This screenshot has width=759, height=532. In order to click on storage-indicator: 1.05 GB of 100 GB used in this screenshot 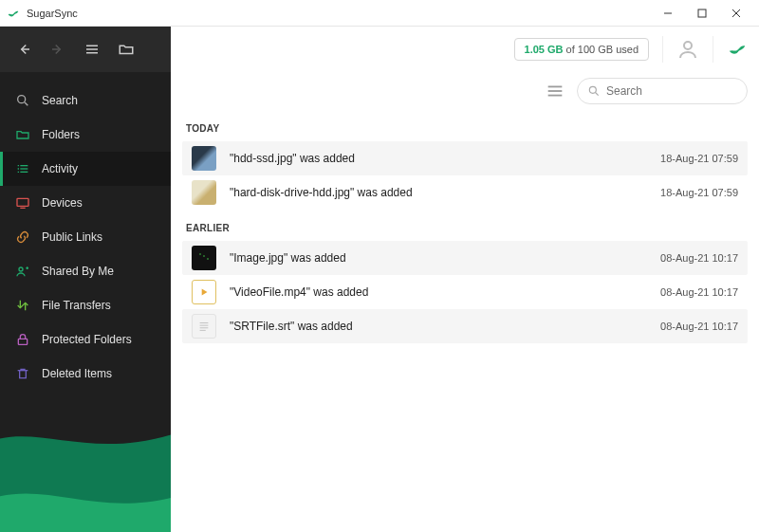, I will do `click(582, 49)`.